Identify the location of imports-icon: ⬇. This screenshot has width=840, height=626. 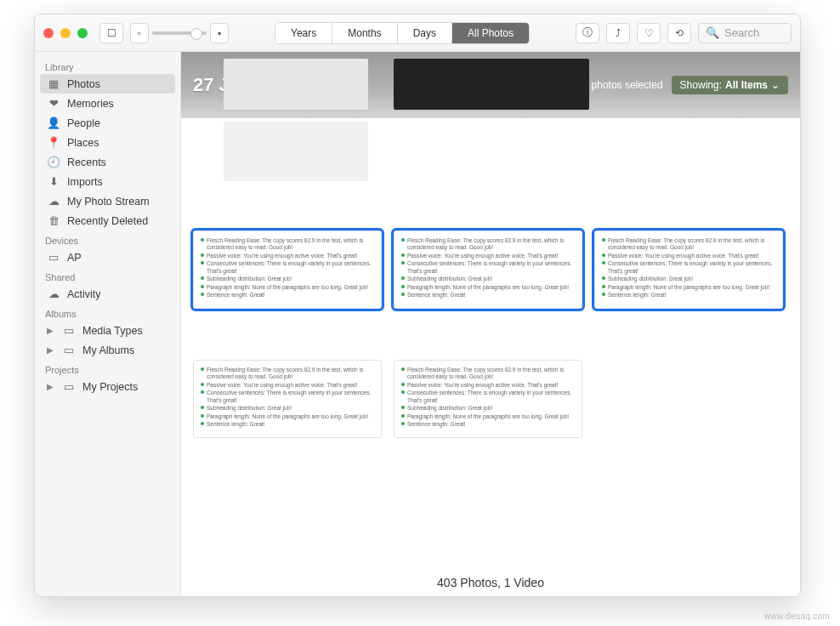
(54, 182).